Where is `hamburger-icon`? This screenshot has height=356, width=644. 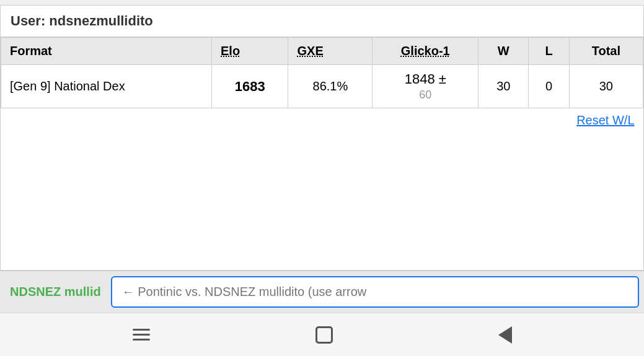 hamburger-icon is located at coordinates (141, 334).